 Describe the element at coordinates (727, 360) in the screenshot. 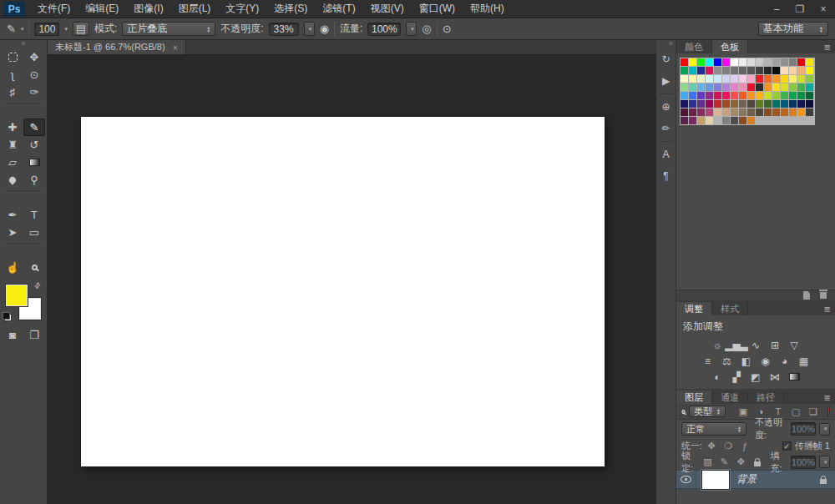

I see `color-balance-button: ⚖` at that location.